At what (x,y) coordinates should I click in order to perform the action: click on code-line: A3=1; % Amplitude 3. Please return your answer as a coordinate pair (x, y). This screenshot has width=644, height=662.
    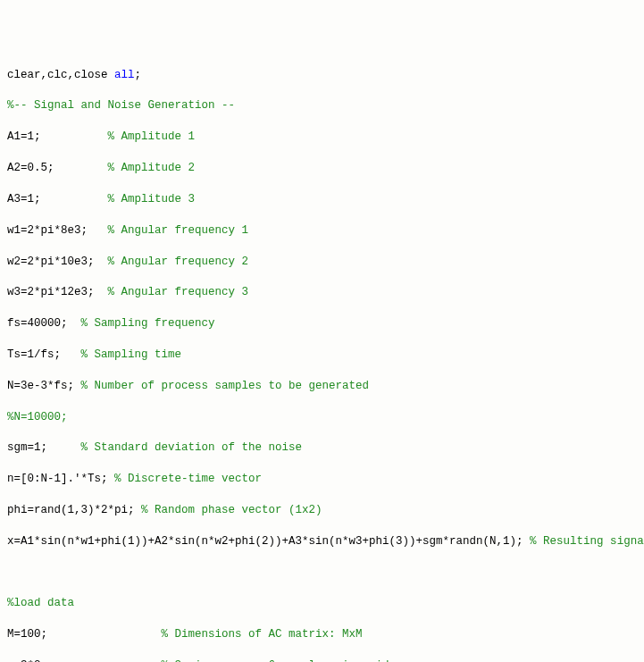
    Looking at the image, I should click on (322, 200).